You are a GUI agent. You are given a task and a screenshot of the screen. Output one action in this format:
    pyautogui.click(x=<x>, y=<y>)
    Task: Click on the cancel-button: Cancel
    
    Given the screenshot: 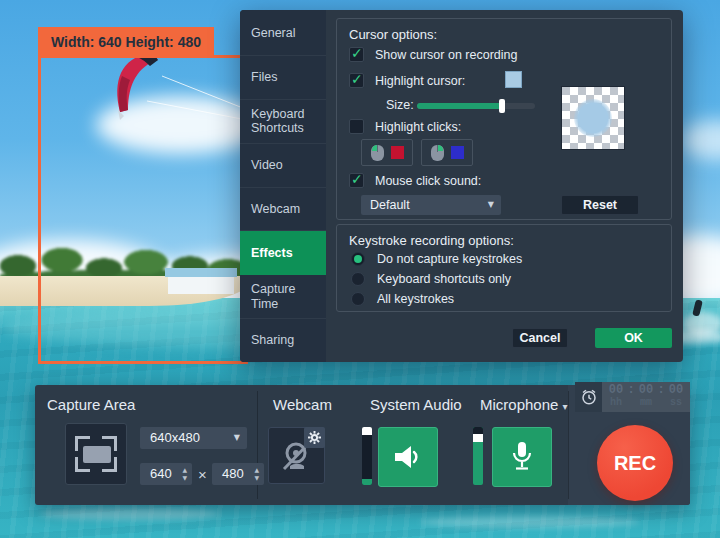 What is the action you would take?
    pyautogui.click(x=540, y=338)
    